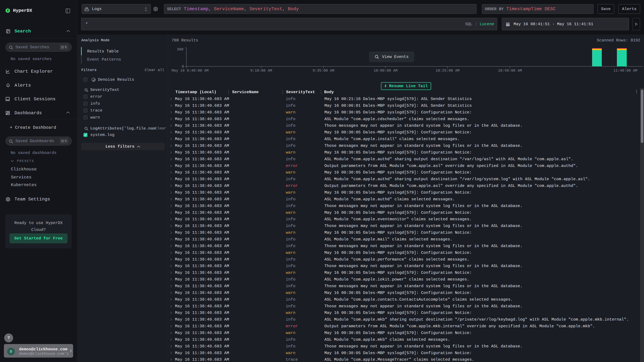 This screenshot has width=644, height=362. What do you see at coordinates (448, 71) in the screenshot?
I see `svg-text: 10:25:00 AM` at bounding box center [448, 71].